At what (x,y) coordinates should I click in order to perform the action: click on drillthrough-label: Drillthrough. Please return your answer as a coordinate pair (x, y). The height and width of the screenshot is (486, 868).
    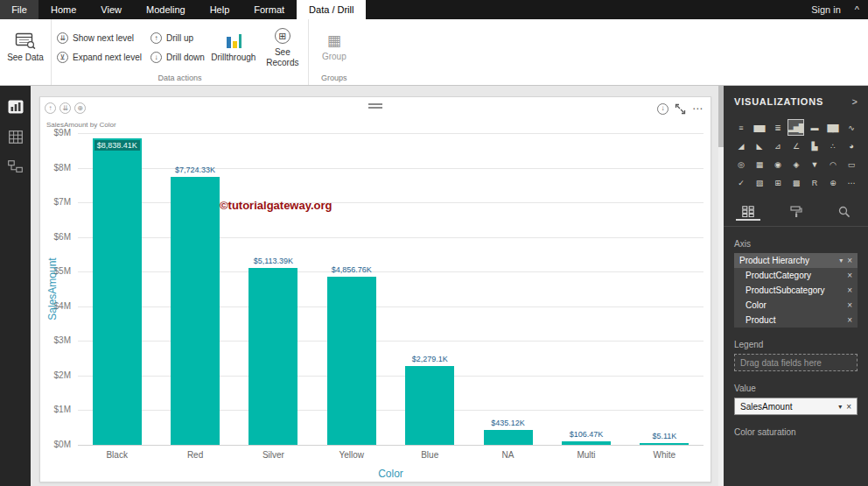
    Looking at the image, I should click on (233, 58).